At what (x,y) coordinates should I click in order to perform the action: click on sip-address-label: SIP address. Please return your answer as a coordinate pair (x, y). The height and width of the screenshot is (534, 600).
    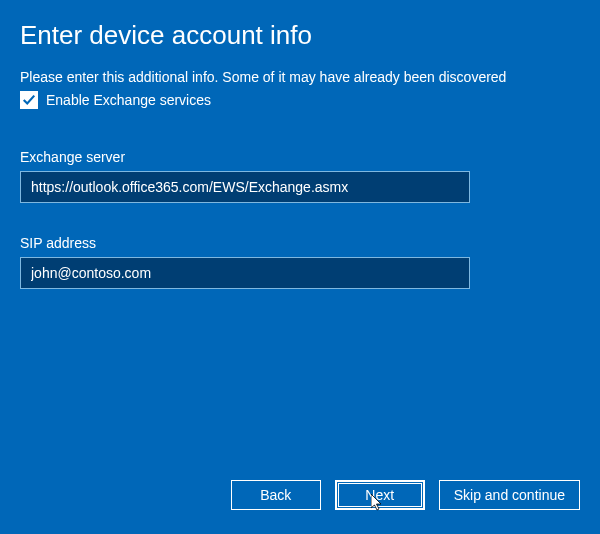
    Looking at the image, I should click on (300, 243).